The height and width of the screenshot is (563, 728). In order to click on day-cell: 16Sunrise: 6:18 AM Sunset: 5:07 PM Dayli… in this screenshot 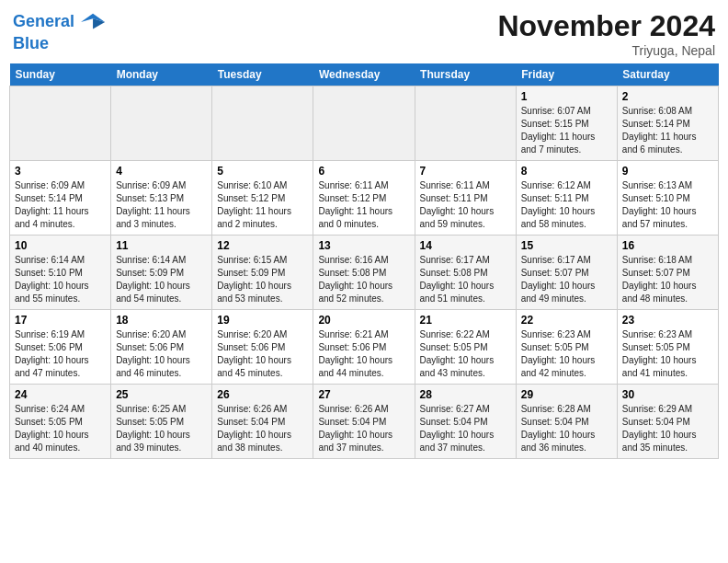, I will do `click(667, 272)`.